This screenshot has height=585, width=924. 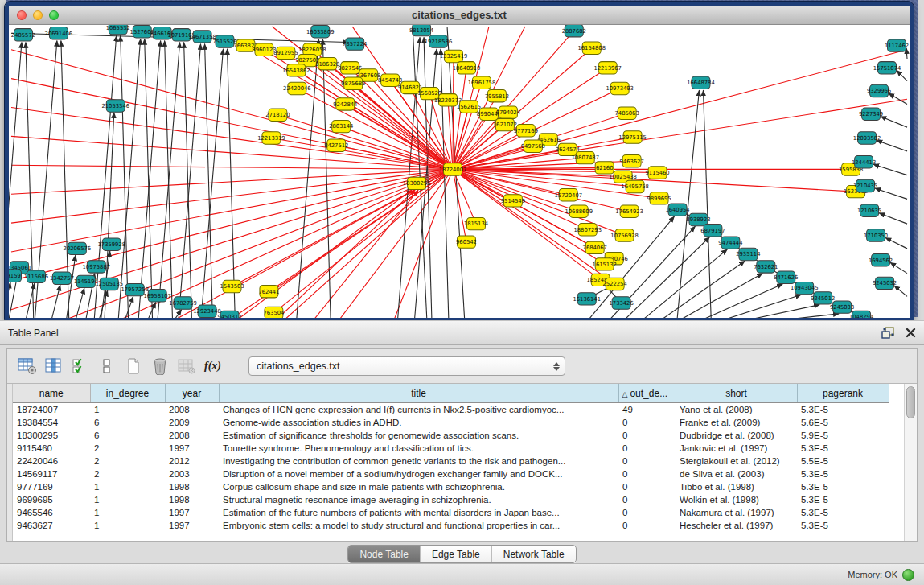 I want to click on insert-column-icon, so click(x=54, y=366).